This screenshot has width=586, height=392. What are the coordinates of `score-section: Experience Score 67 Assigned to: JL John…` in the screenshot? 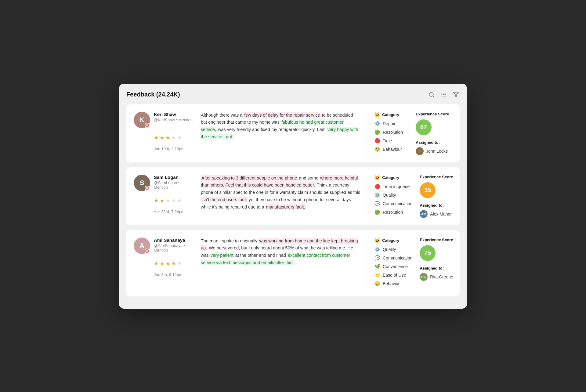 It's located at (434, 133).